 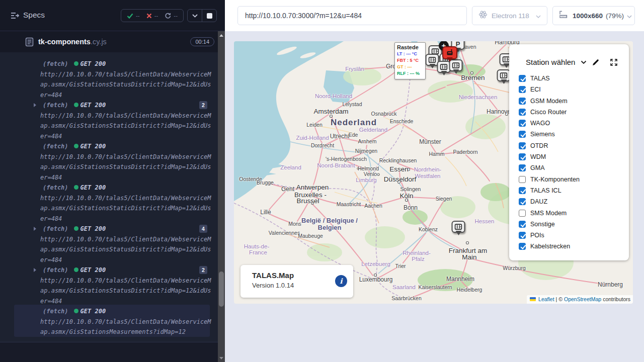 What do you see at coordinates (411, 189) in the screenshot?
I see `map-label: Solingen` at bounding box center [411, 189].